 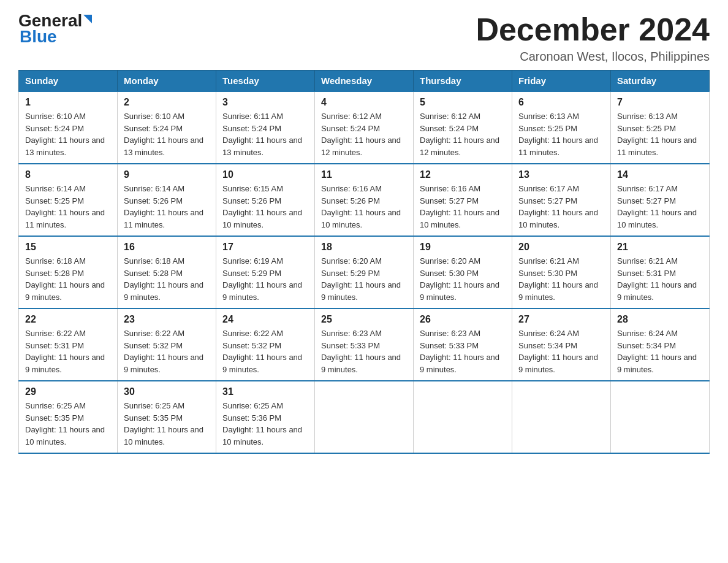 I want to click on day-info: Sunrise: 6:21 AMSunset: 5:30 PMDaylight:…, so click(x=558, y=279).